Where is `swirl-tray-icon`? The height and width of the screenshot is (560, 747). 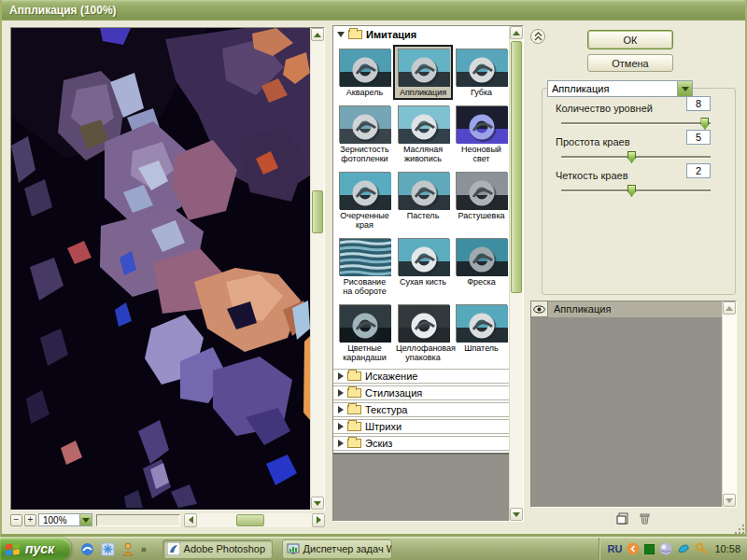
swirl-tray-icon is located at coordinates (684, 549).